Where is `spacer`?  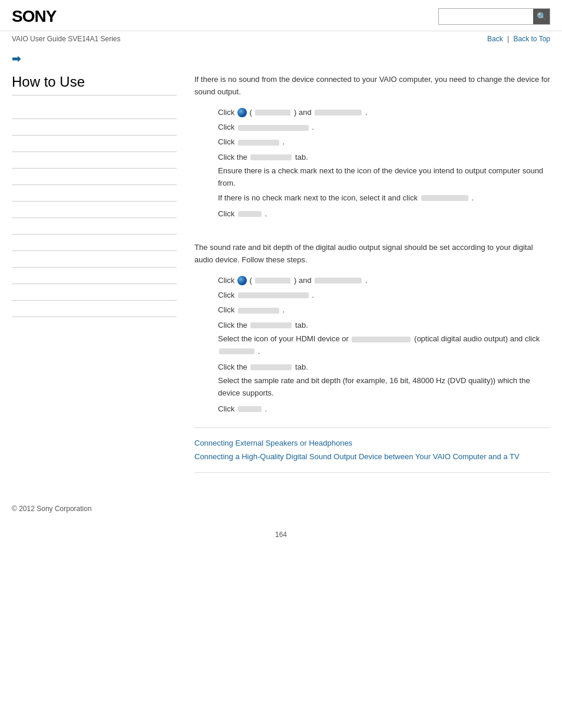 spacer is located at coordinates (372, 237).